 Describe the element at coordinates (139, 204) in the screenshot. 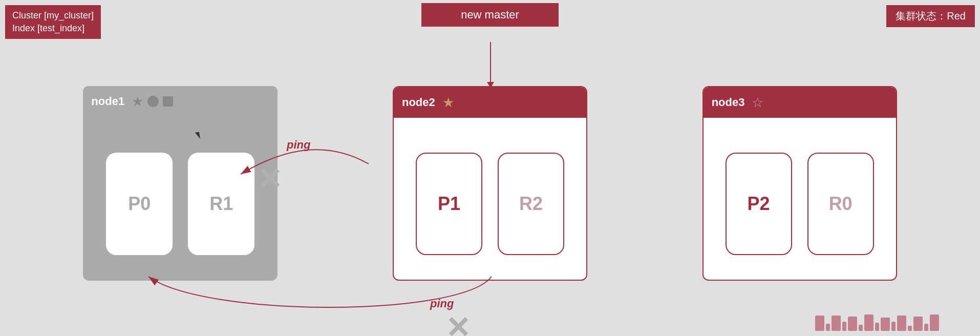

I see `node1-shard-P0: P0` at that location.